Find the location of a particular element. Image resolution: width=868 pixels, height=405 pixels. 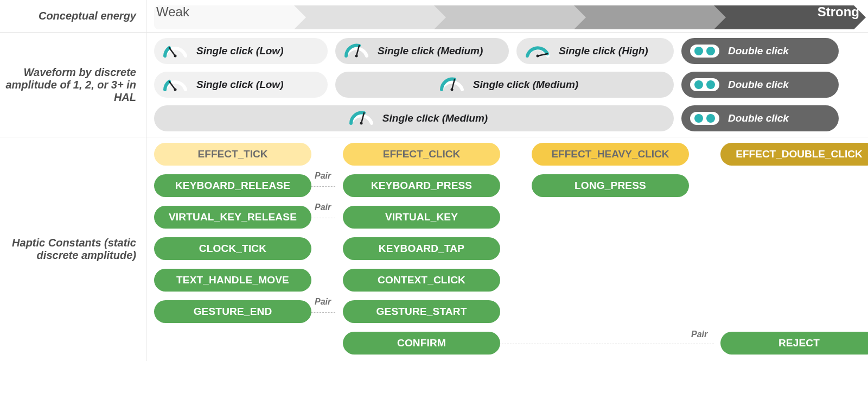

spectrum-weak-label: Weak is located at coordinates (173, 12).